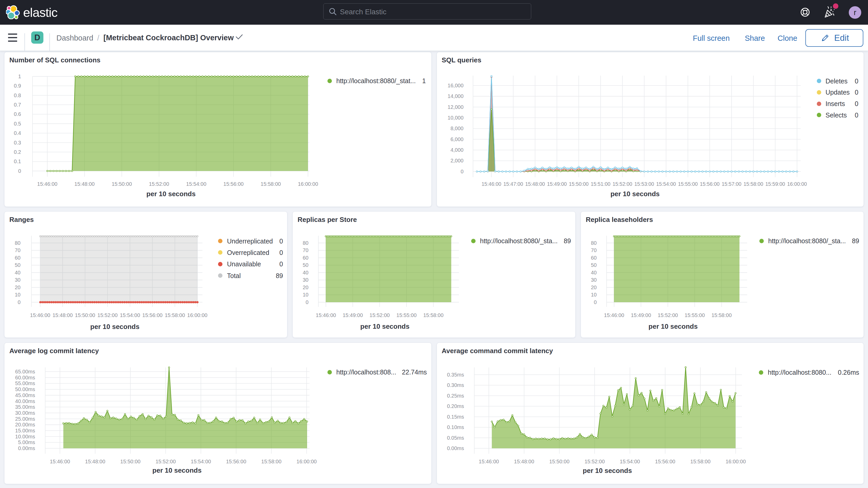 The width and height of the screenshot is (868, 488). What do you see at coordinates (457, 128) in the screenshot?
I see `svg-text: 8,000` at bounding box center [457, 128].